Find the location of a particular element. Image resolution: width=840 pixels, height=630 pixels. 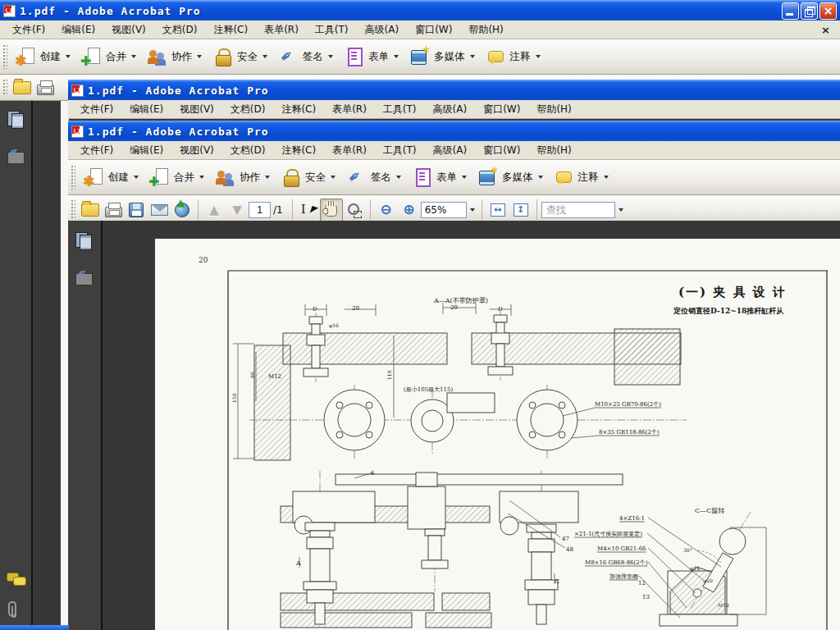

arrow-down-icon: ▼ is located at coordinates (237, 210).